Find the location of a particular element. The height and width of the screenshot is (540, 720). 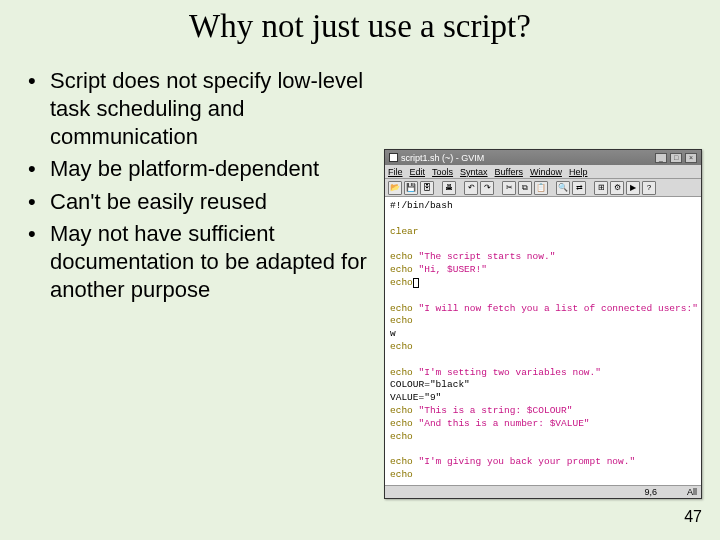

bullet-item: Script does not specify low-level task s… is located at coordinates (206, 109).